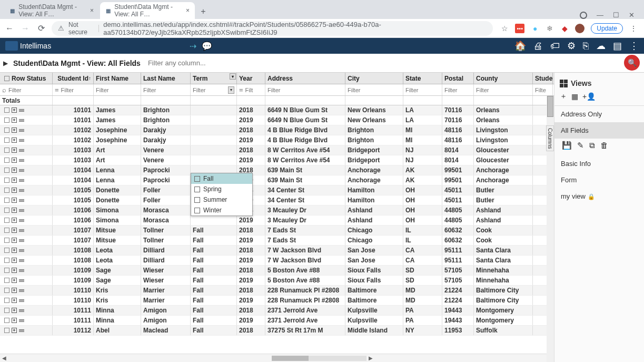 The width and height of the screenshot is (644, 362). I want to click on close-icon: ×, so click(92, 11).